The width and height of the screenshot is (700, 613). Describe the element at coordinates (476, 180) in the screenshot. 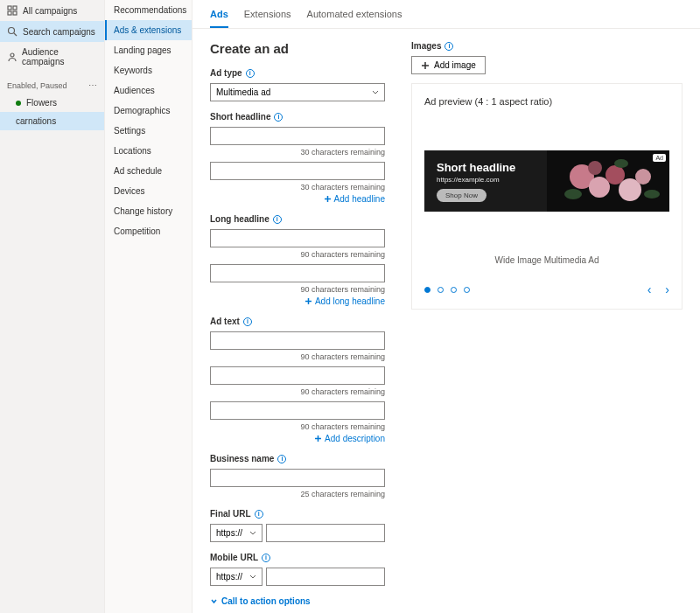

I see `preview-url: https://example.com` at that location.